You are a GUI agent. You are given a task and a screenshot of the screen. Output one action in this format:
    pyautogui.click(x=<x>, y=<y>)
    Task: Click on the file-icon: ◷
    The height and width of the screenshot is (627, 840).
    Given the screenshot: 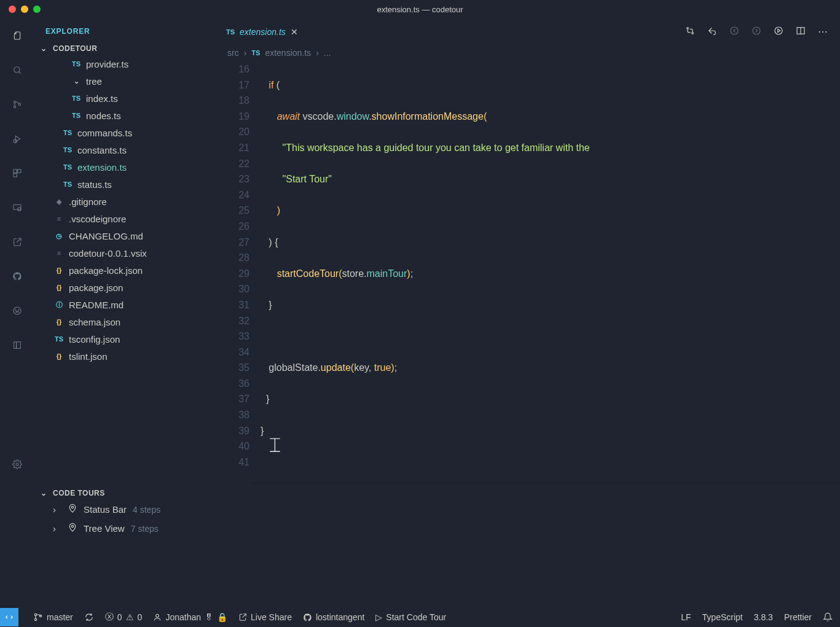 What is the action you would take?
    pyautogui.click(x=59, y=236)
    